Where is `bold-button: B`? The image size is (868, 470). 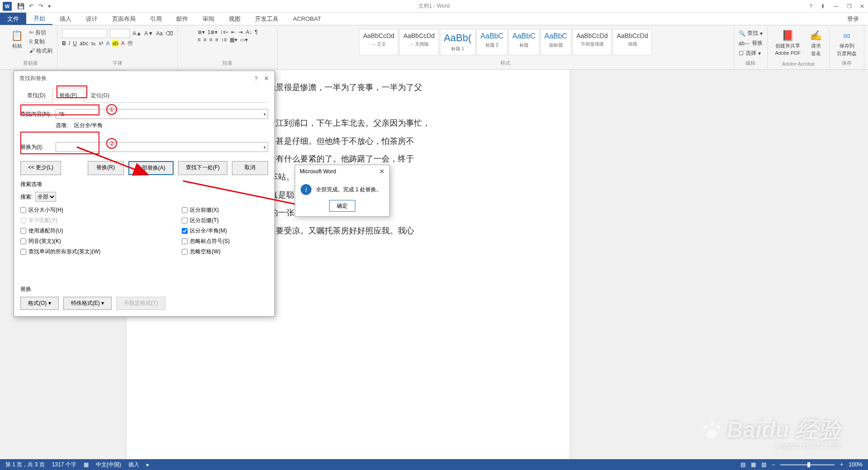
bold-button: B is located at coordinates (64, 43).